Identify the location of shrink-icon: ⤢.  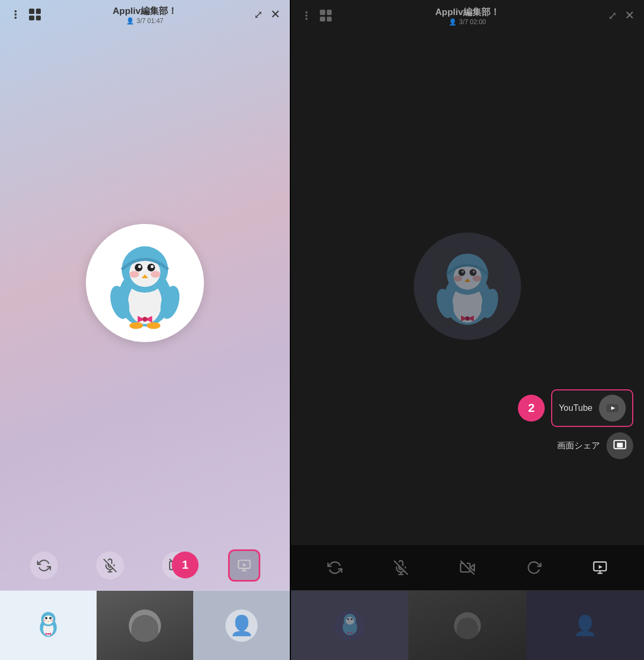
(259, 14).